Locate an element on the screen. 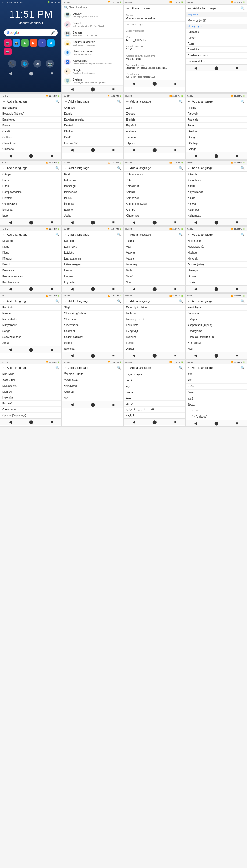 This screenshot has height=868, width=247. lang-item-r2c3-7: Polski is located at coordinates (216, 282).